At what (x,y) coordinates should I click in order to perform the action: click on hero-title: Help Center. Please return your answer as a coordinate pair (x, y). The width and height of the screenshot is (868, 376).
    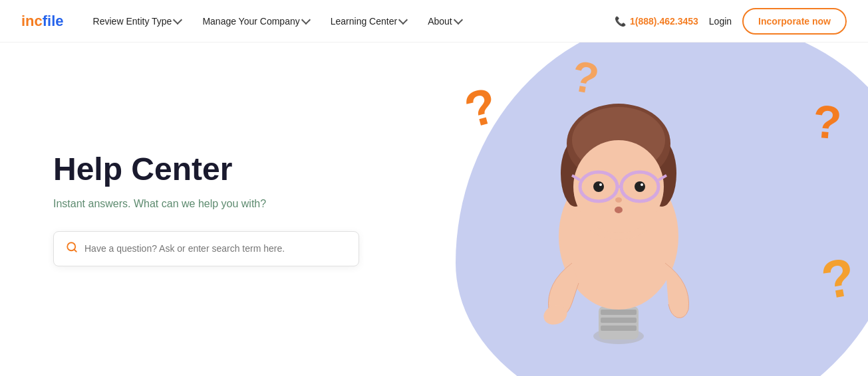
    Looking at the image, I should click on (226, 170).